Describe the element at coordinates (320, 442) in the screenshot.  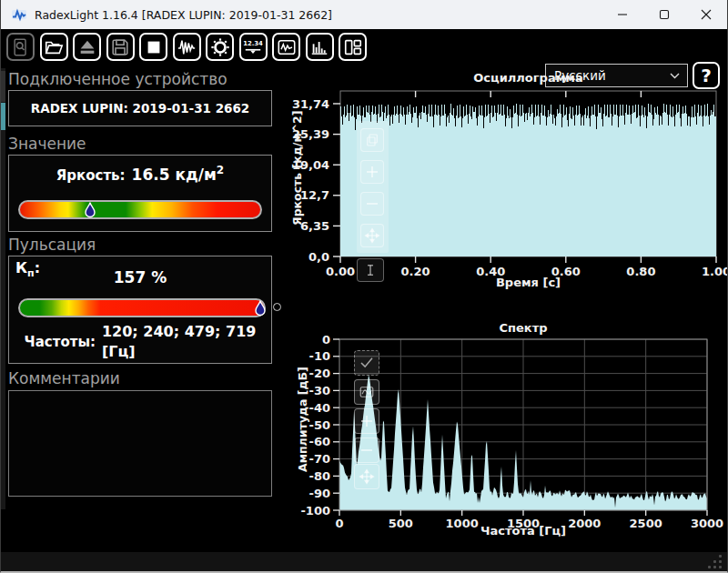
I see `svg-text: -60` at that location.